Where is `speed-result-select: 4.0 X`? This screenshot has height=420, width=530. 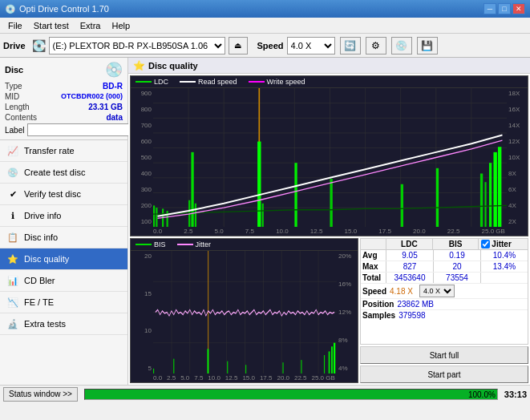
speed-result-select: 4.0 X is located at coordinates (437, 291).